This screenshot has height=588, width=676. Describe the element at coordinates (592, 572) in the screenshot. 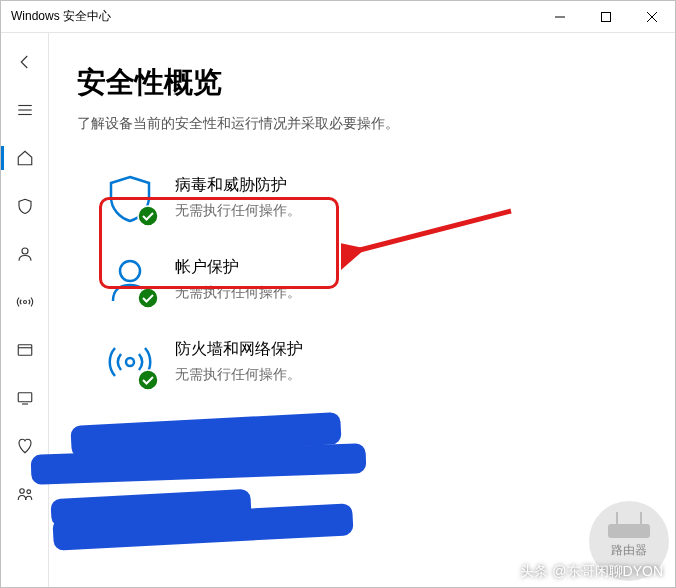

I see `attribution-text: 头条 @东哥闲聊DYON` at that location.